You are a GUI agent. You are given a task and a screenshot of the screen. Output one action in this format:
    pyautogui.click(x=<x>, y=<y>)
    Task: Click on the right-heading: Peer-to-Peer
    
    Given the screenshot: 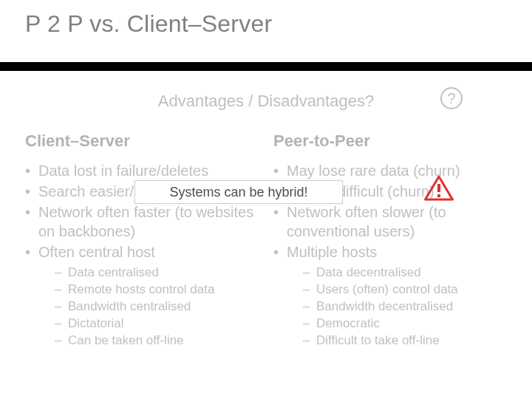 What is the action you would take?
    pyautogui.click(x=390, y=141)
    